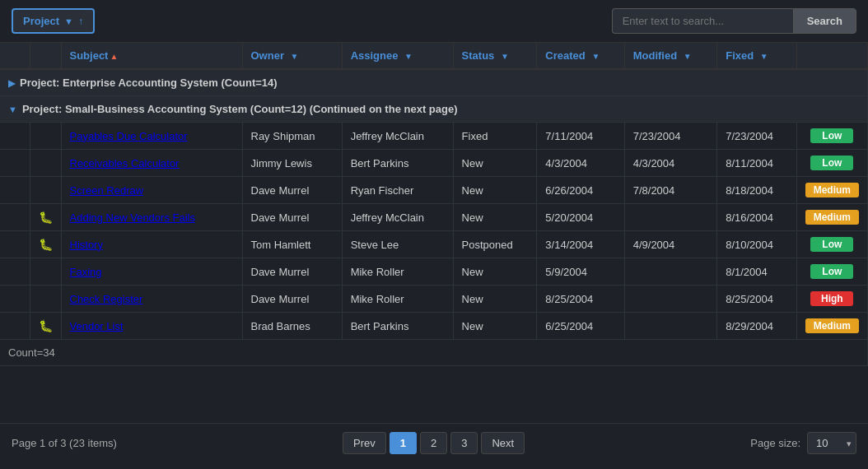 Image resolution: width=868 pixels, height=469 pixels. Describe the element at coordinates (13, 109) in the screenshot. I see `group-toggle-icon: ▼` at that location.